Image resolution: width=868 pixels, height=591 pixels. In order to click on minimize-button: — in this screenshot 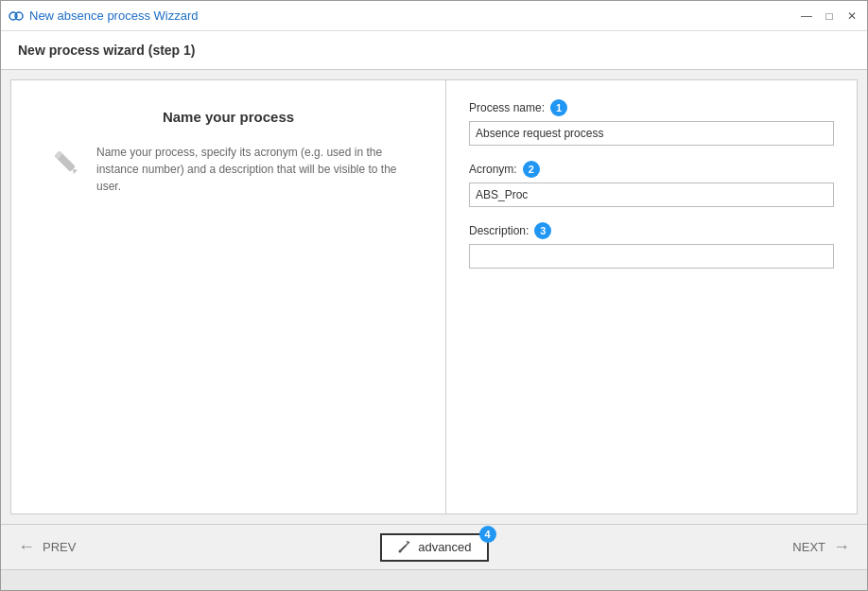, I will do `click(807, 16)`.